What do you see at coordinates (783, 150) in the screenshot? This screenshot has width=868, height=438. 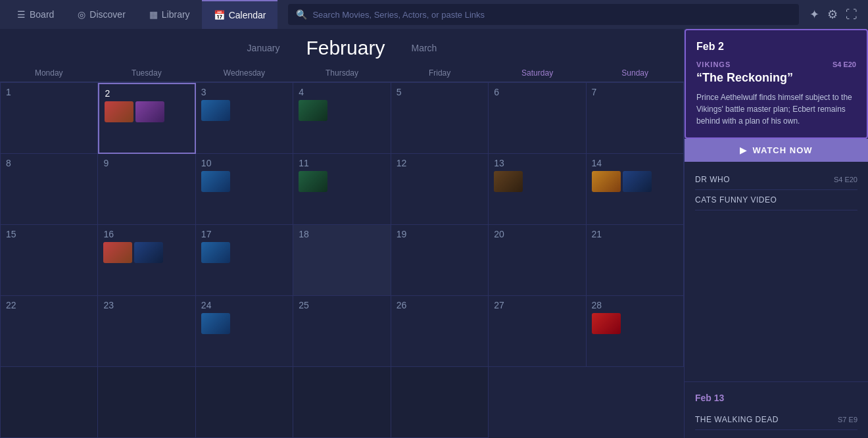 I see `watch-now-label: WATCH NOW` at bounding box center [783, 150].